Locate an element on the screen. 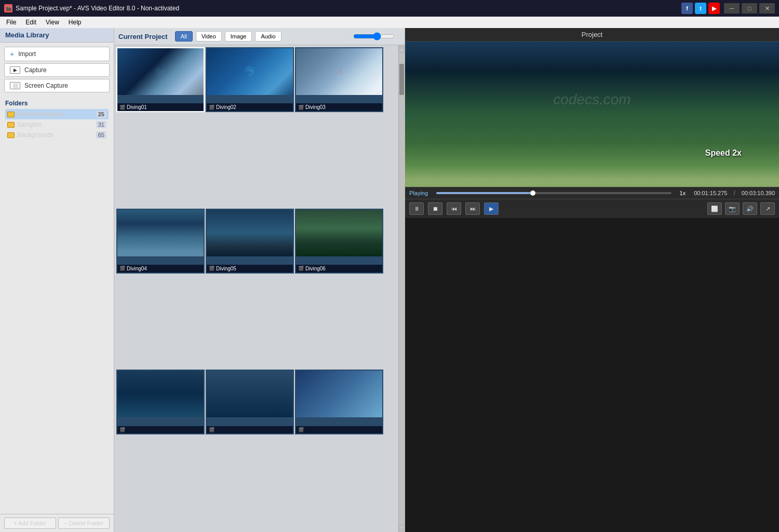  fullscreen-button: ⬜ is located at coordinates (715, 209).